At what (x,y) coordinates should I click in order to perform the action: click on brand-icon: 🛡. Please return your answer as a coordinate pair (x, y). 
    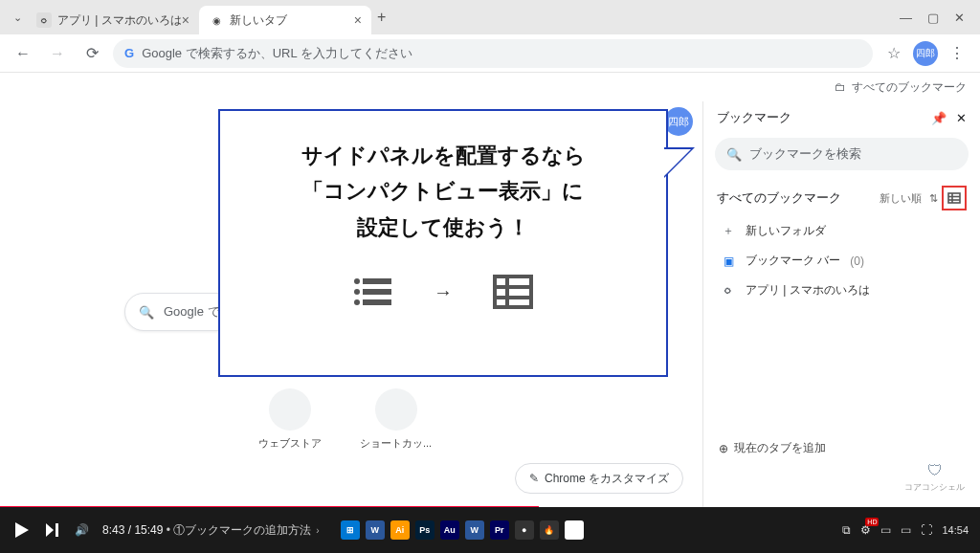
    Looking at the image, I should click on (935, 471).